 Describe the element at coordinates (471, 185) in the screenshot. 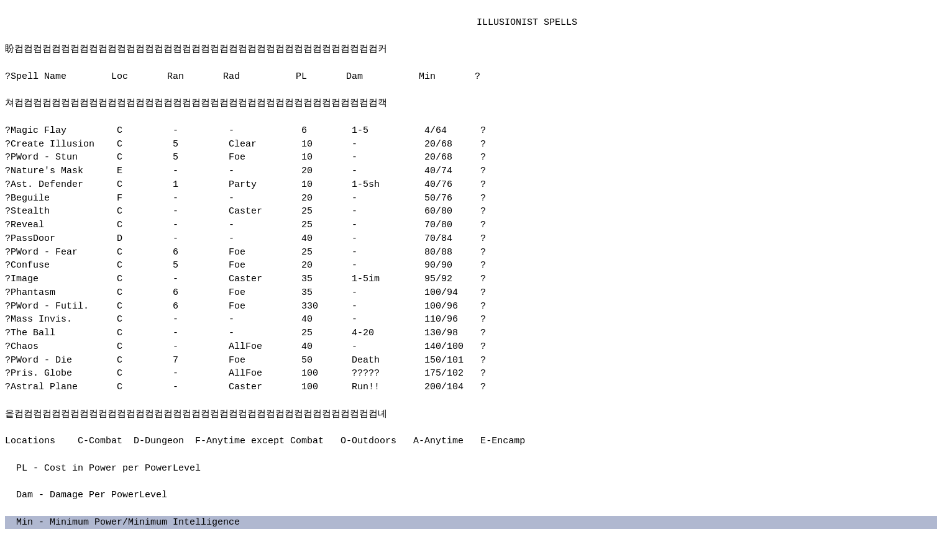

I see `table-row: ?Ast. Defender C 1 Party 10 1-5sh 40/76 …` at that location.